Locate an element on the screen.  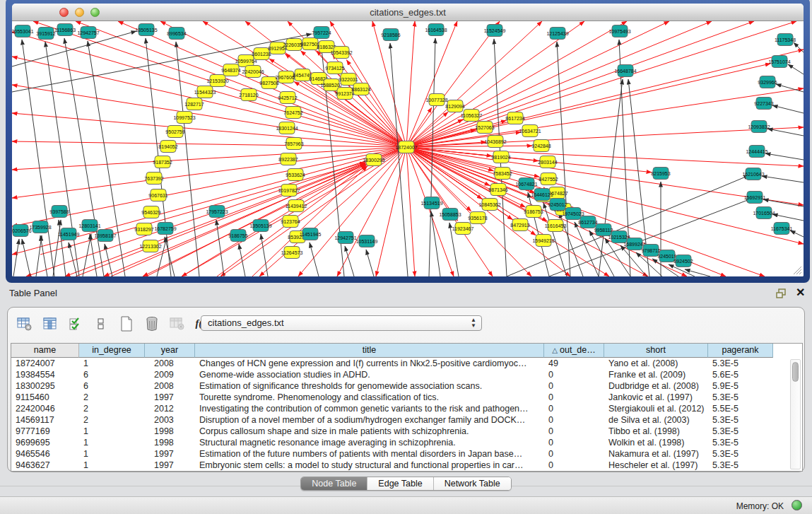
graph-node: 16782759 is located at coordinates (165, 229).